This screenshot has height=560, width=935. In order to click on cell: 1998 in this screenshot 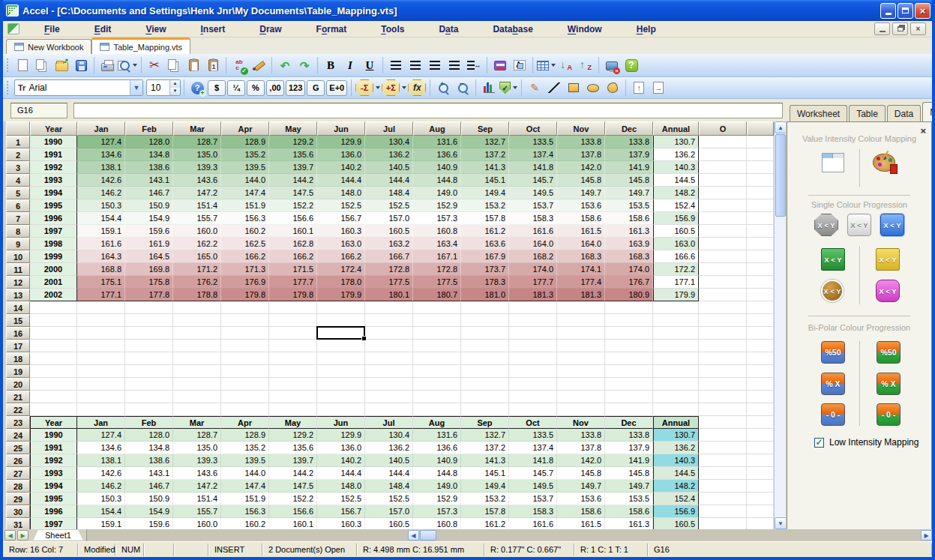, I will do `click(54, 244)`.